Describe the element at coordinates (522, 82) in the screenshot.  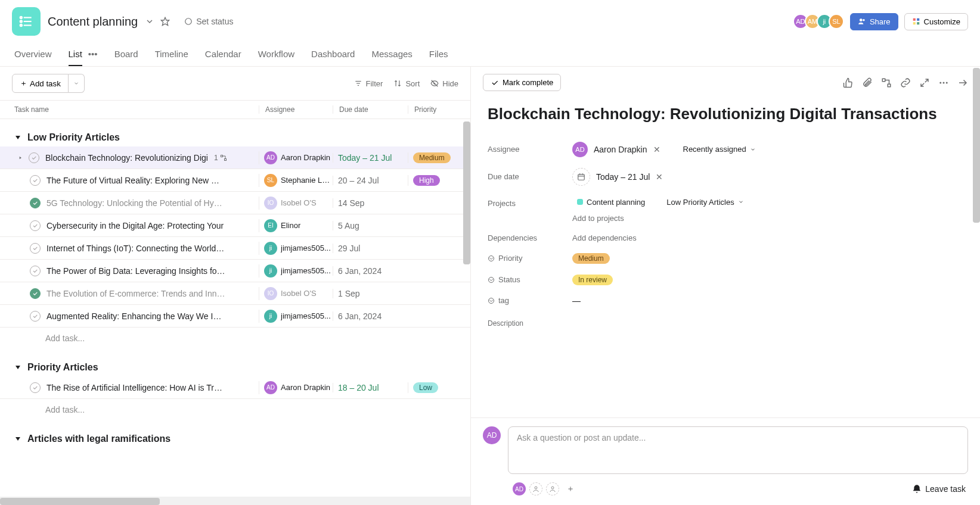
I see `mark-complete-button: Mark complete` at that location.